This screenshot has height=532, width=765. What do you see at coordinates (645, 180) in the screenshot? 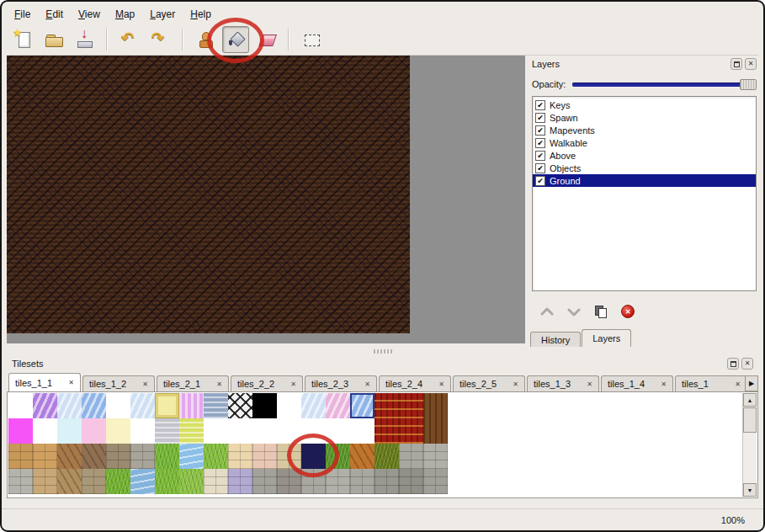
I see `layer-row-ground: ✔Ground` at bounding box center [645, 180].